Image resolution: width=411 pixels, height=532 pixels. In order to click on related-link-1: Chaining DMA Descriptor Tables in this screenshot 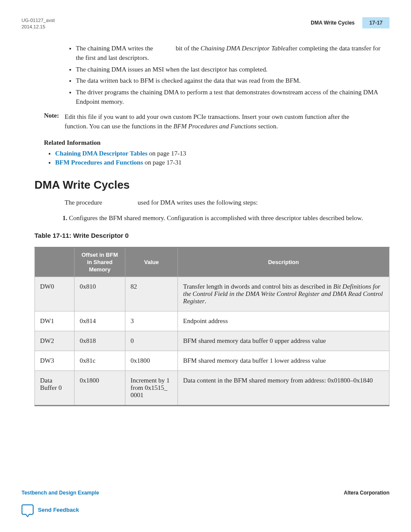, I will do `click(101, 153)`.